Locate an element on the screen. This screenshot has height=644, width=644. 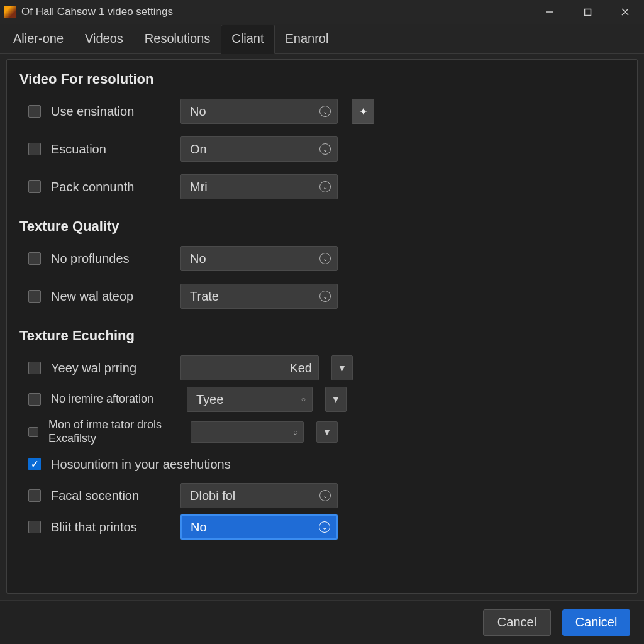
row-facal-socention: Facal socention Dlobi fol ⌄ is located at coordinates (326, 496).